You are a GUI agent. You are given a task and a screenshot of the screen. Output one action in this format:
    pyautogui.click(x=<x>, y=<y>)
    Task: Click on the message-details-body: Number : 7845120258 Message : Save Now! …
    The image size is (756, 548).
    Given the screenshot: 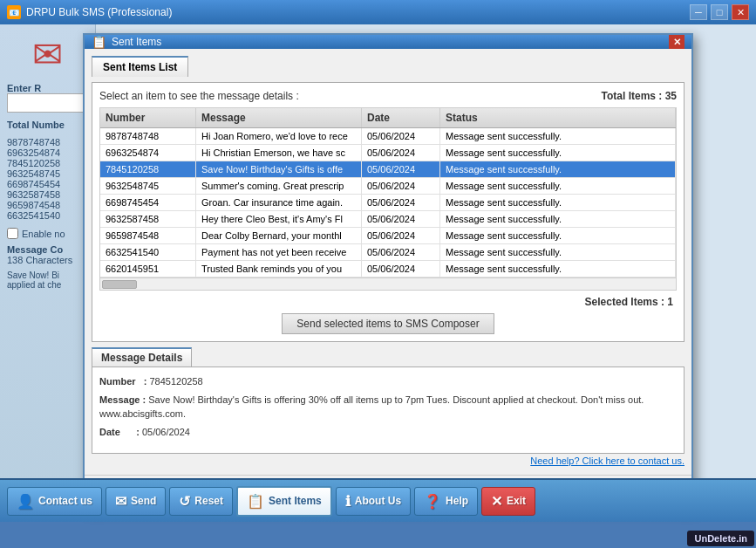 What is the action you would take?
    pyautogui.click(x=388, y=410)
    